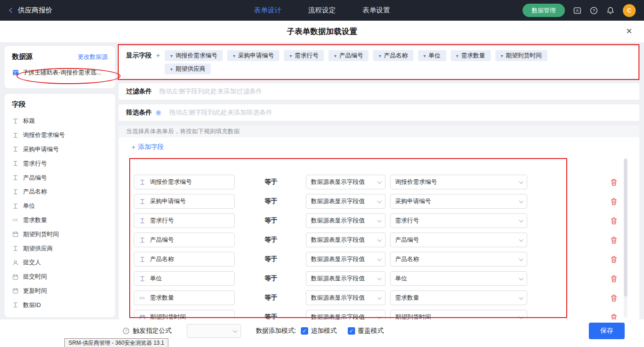  Describe the element at coordinates (60, 305) in the screenshot. I see `field-item: 数据ID` at that location.